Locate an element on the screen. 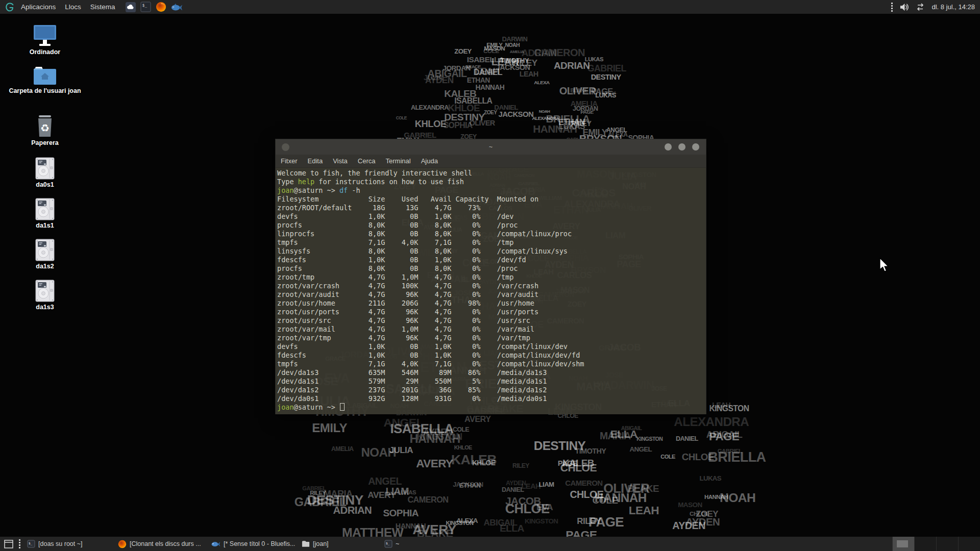  taskbar-button-4: [joan] is located at coordinates (315, 544).